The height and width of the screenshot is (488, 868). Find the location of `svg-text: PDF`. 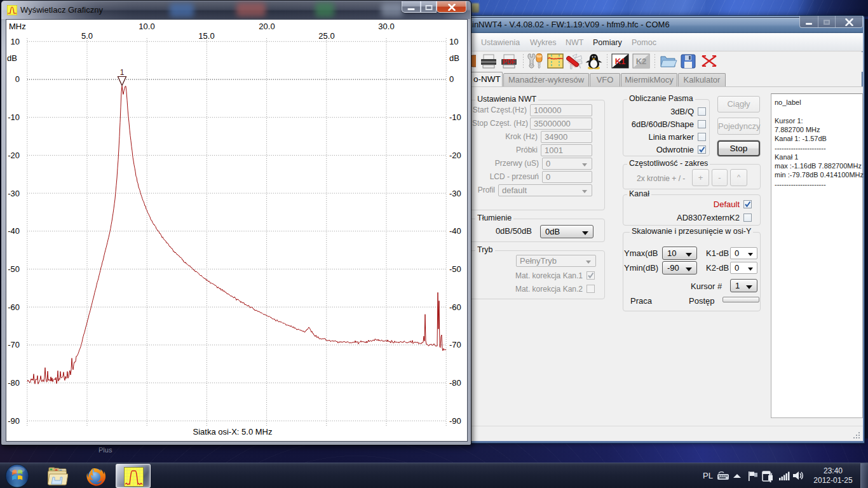

svg-text: PDF is located at coordinates (509, 62).